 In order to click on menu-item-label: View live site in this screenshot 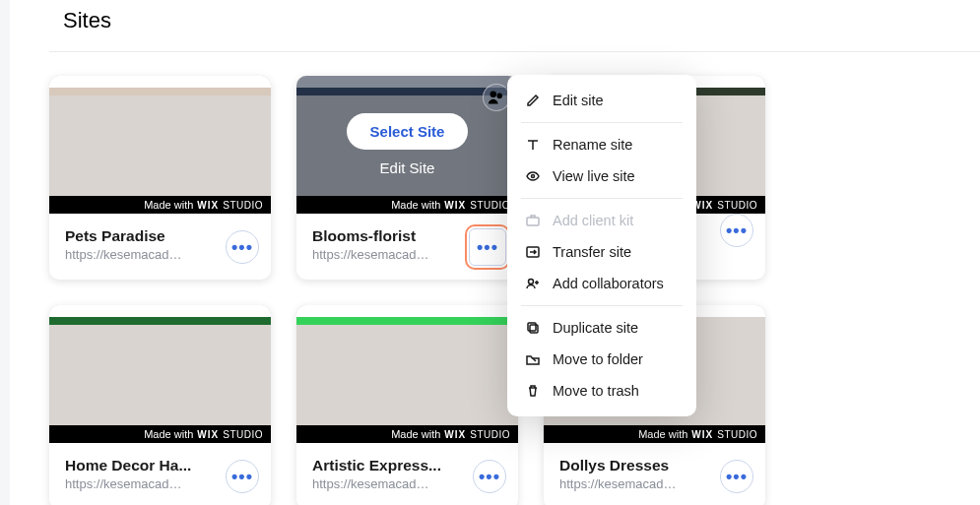, I will do `click(594, 176)`.